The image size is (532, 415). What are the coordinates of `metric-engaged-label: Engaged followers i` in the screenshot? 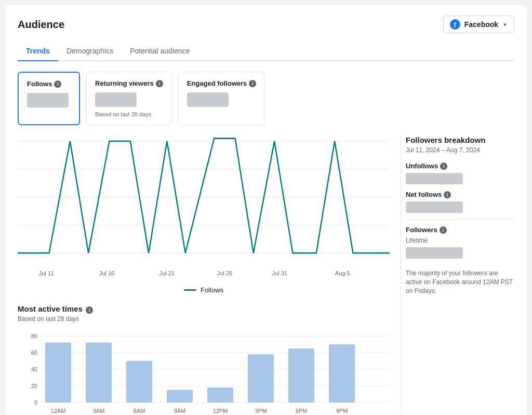 It's located at (222, 83).